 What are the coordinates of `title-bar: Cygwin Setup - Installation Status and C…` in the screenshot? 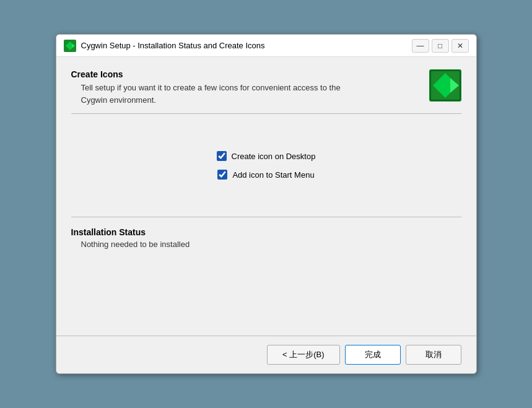 It's located at (266, 46).